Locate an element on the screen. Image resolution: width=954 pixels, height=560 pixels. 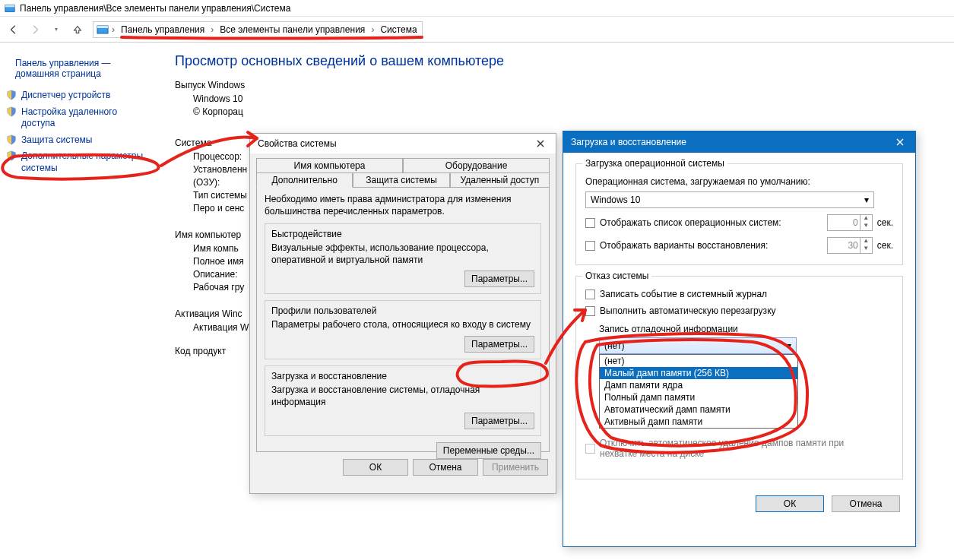
system-startup-group: Загрузка операционной системы Операционн… is located at coordinates (739, 214).